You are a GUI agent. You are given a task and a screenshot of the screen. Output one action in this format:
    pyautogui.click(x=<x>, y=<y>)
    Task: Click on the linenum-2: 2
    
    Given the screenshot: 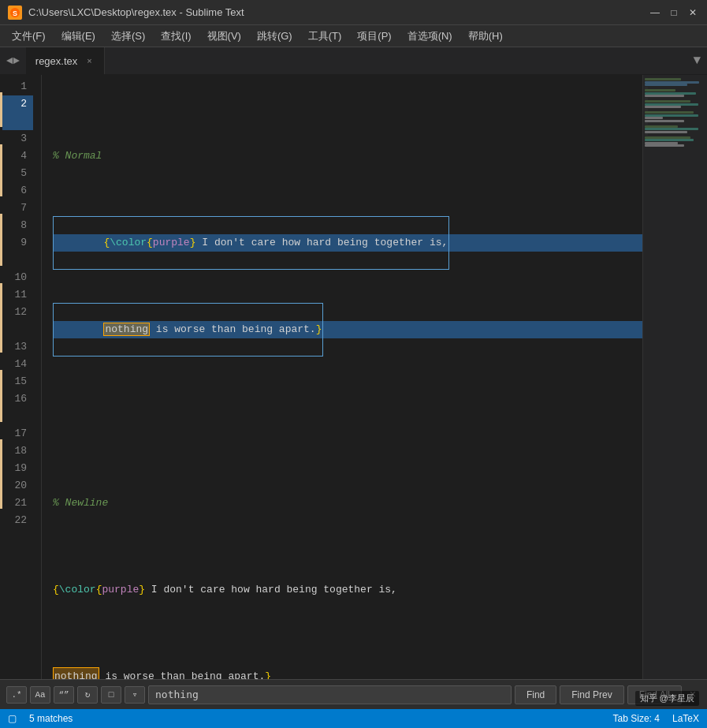 What is the action you would take?
    pyautogui.click(x=17, y=104)
    